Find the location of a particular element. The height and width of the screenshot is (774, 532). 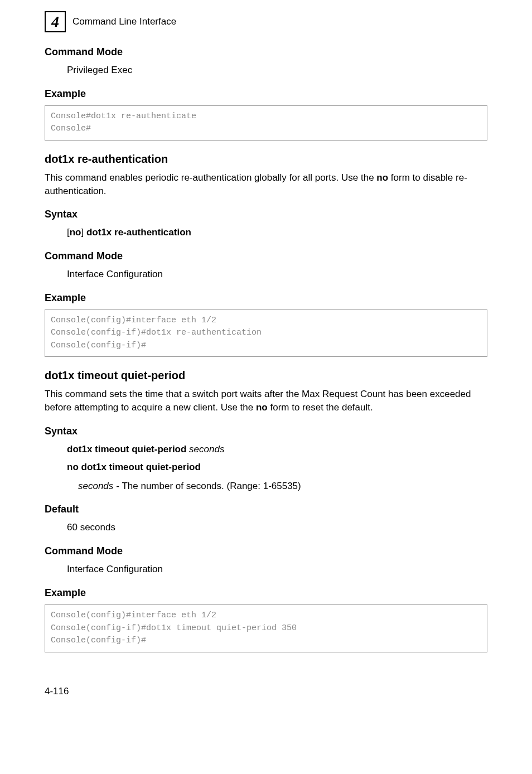

syntax2-param-italic: seconds - is located at coordinates (100, 486).